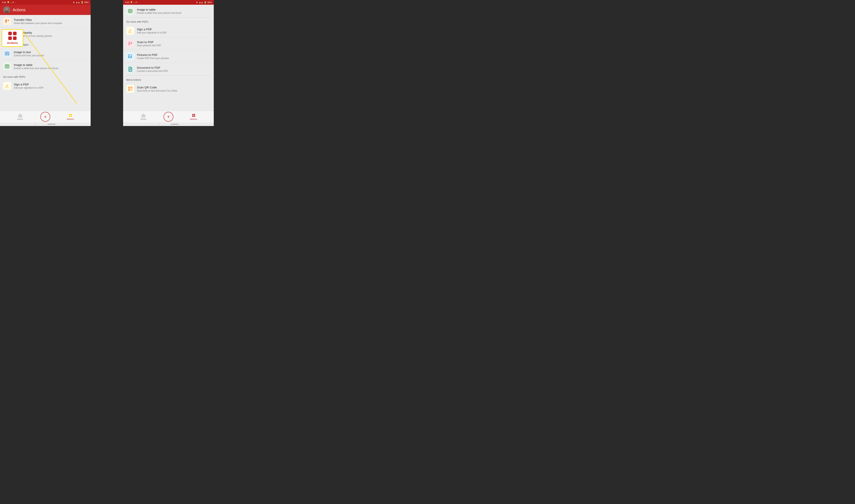 The width and height of the screenshot is (855, 504). What do you see at coordinates (174, 89) in the screenshot?
I see `scan-qr-text: Scan QR Code Scan links or text and save…` at bounding box center [174, 89].